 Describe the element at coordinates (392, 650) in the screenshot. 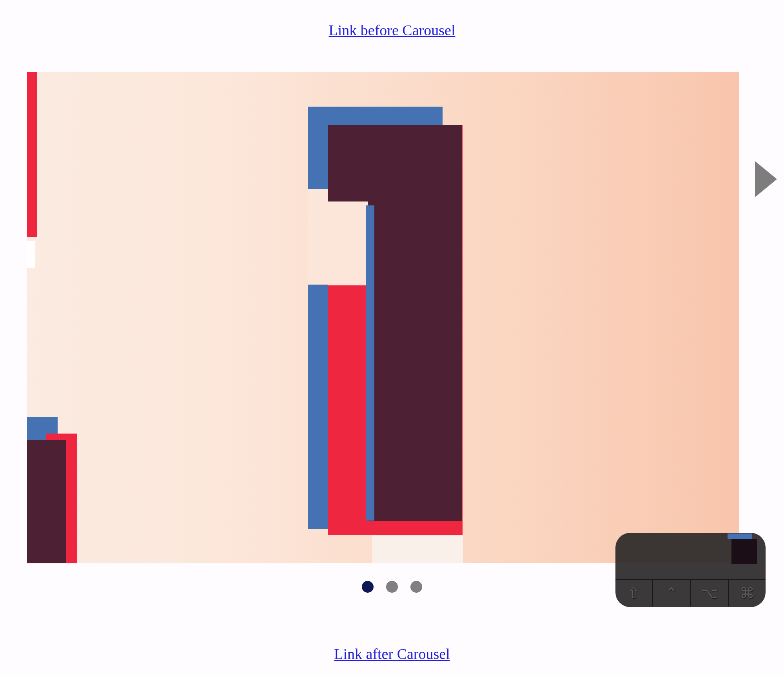

I see `bottom-link-container: Link after Carousel` at that location.